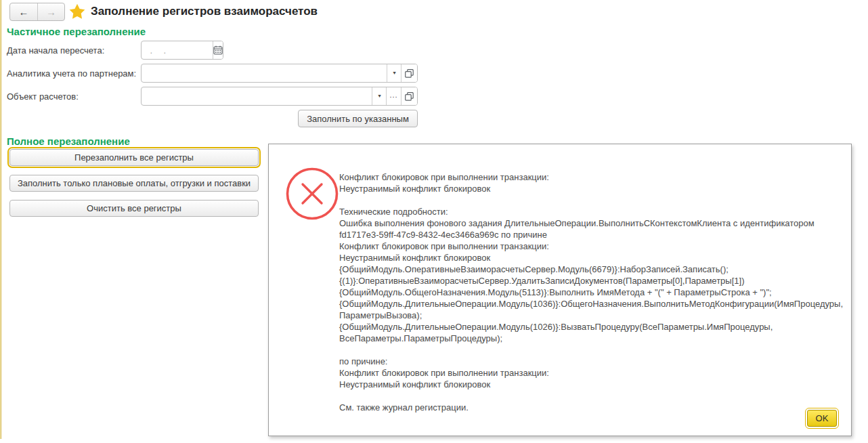 Image resolution: width=868 pixels, height=443 pixels. What do you see at coordinates (586, 316) in the screenshot?
I see `error-message-line: ПараметрыВызова);` at bounding box center [586, 316].